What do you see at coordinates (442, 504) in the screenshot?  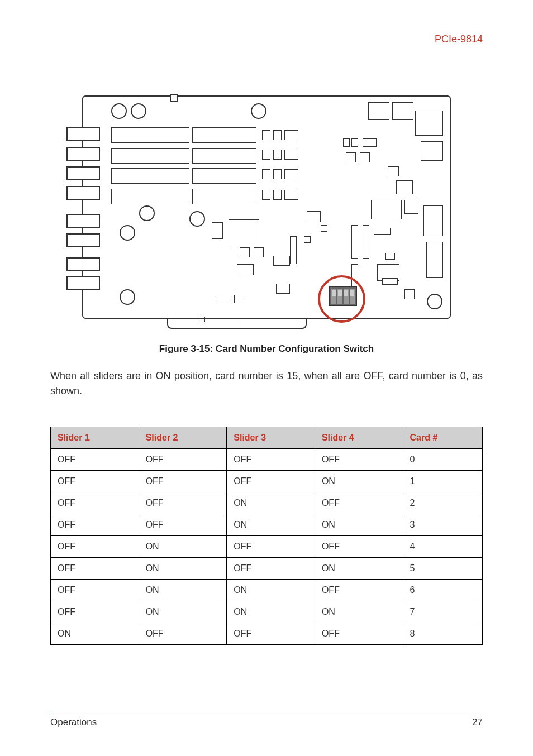 I see `table-cell: 2` at bounding box center [442, 504].